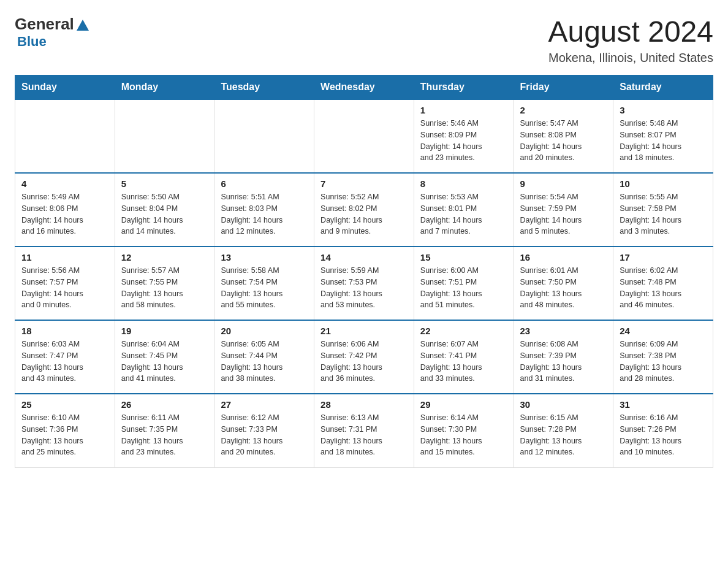 This screenshot has height=563, width=728. I want to click on day-number: 2, so click(564, 110).